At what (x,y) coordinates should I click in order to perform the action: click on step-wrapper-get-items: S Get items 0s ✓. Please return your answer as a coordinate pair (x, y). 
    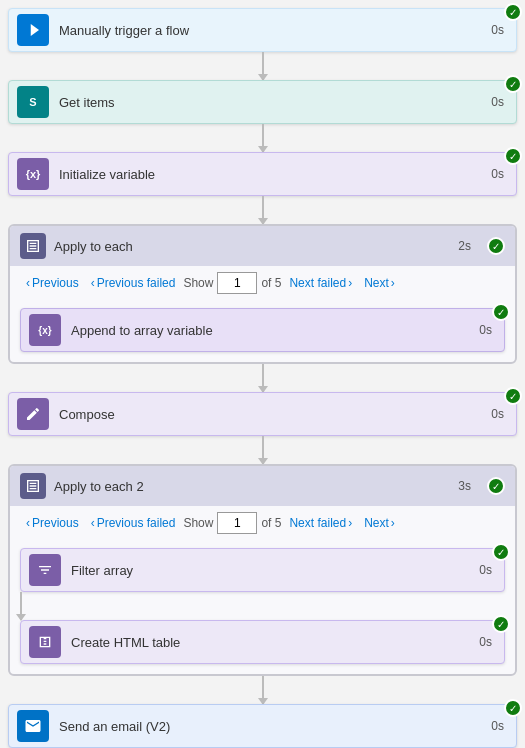
    Looking at the image, I should click on (262, 102).